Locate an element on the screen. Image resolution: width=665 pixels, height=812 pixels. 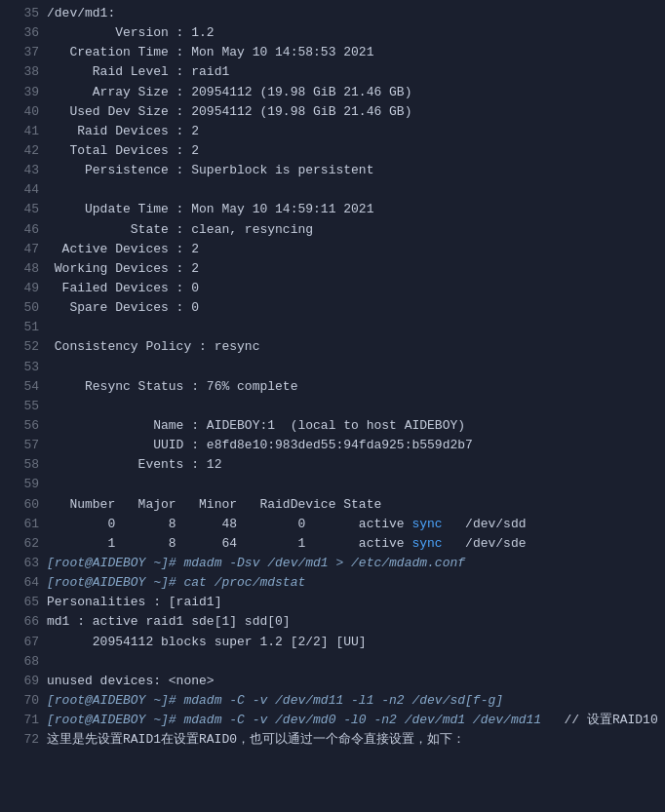
line-62: 62 1 8 64 1 active sync /dev/sde is located at coordinates (332, 544).